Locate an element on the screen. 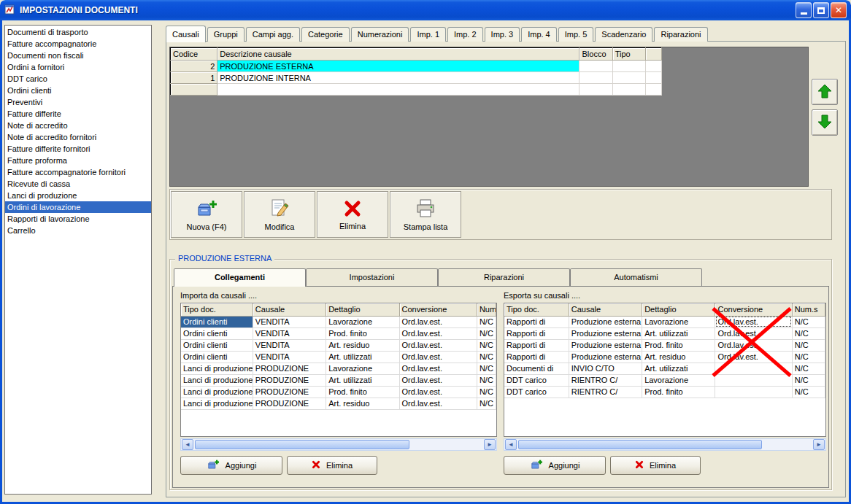 The height and width of the screenshot is (504, 851). tab-campi-agg: Campi agg. is located at coordinates (273, 34).